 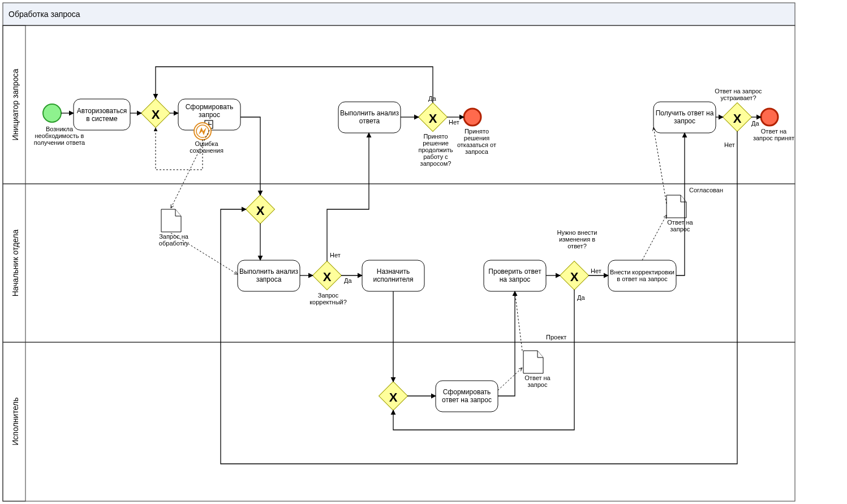 I want to click on gateway-changes-label: Нужно внести изменения в ответ?, so click(x=577, y=239).